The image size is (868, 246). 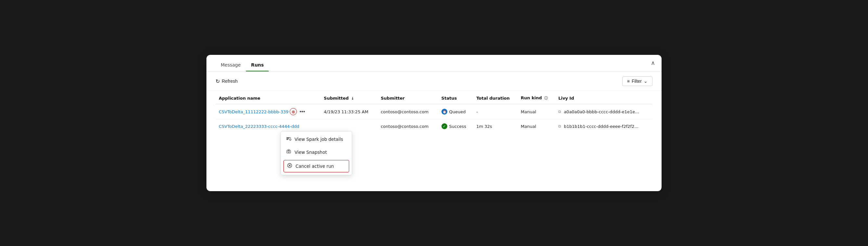 What do you see at coordinates (444, 112) in the screenshot?
I see `queued-status-icon: ⏰` at bounding box center [444, 112].